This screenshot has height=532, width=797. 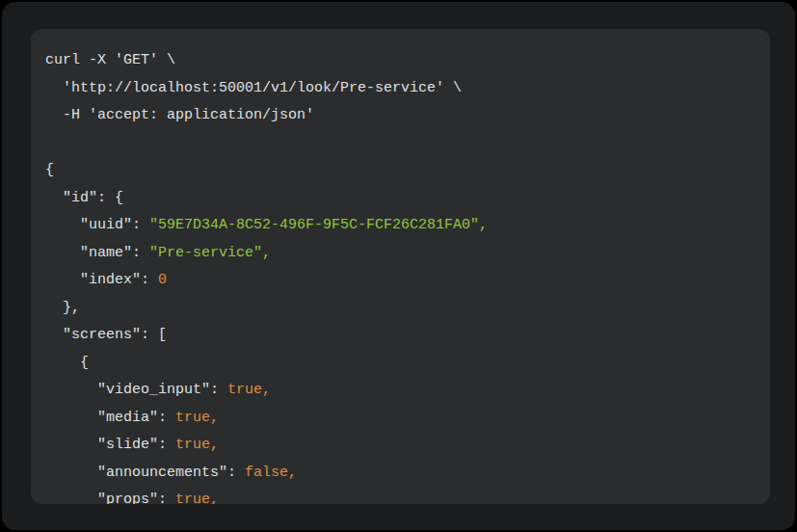 I want to click on code-segment: false,, so click(x=271, y=472).